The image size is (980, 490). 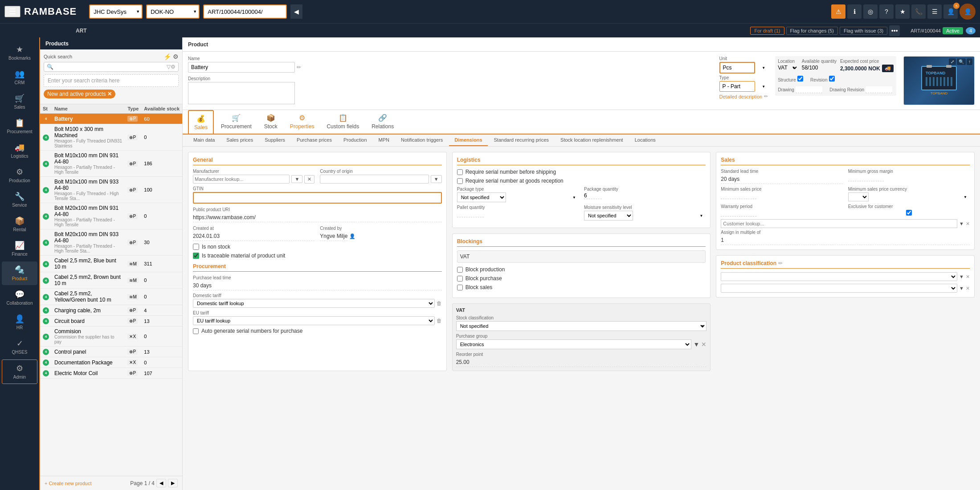 What do you see at coordinates (20, 225) in the screenshot?
I see `sidebar-item-rental: 📦 Rental` at bounding box center [20, 225].